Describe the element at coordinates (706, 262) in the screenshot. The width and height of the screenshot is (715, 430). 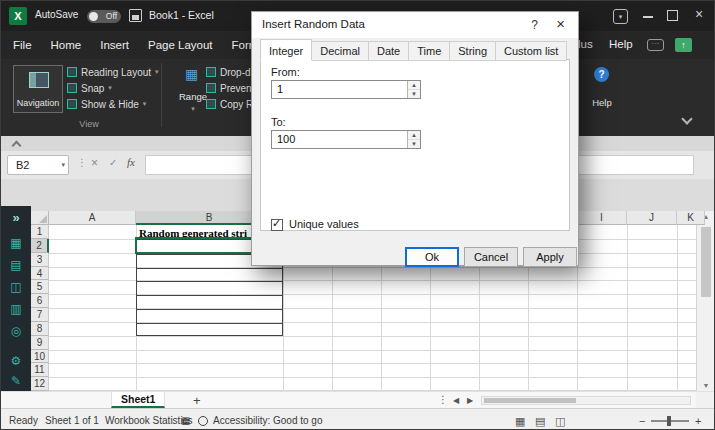
I see `vscroll-thumb` at that location.